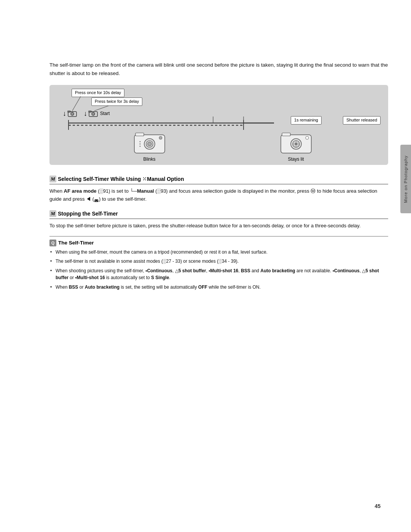  I want to click on section1-heading: Selecting Self-Timer While Using ⁙Manual…, so click(121, 179).